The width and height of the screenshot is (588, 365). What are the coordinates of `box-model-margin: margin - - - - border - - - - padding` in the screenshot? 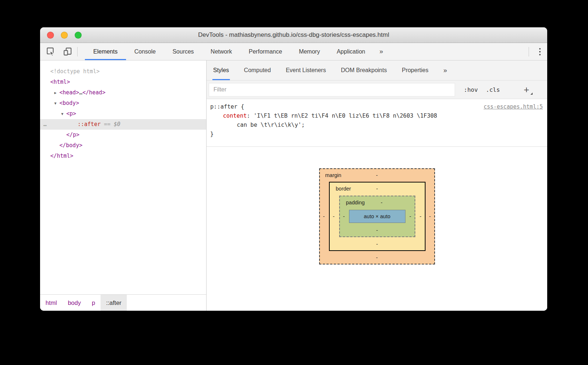 It's located at (377, 216).